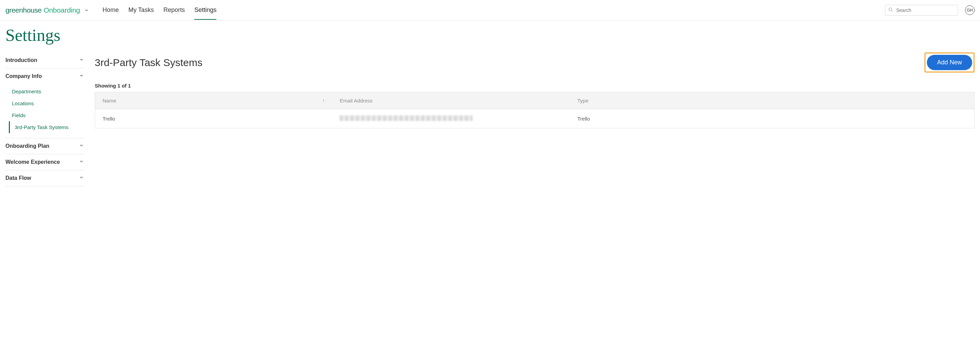  I want to click on sidebar-section-onboarding-plan: Onboarding Plan, so click(45, 146).